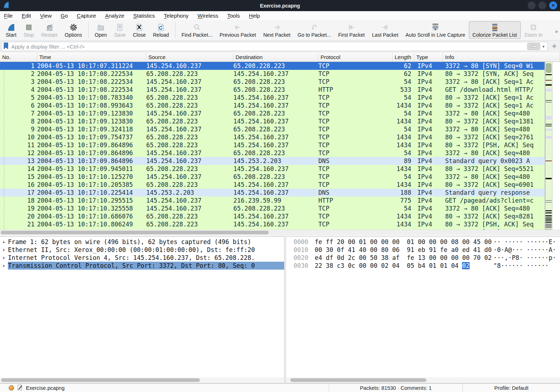 The image size is (560, 392). I want to click on toolbar-button-close: Close, so click(139, 30).